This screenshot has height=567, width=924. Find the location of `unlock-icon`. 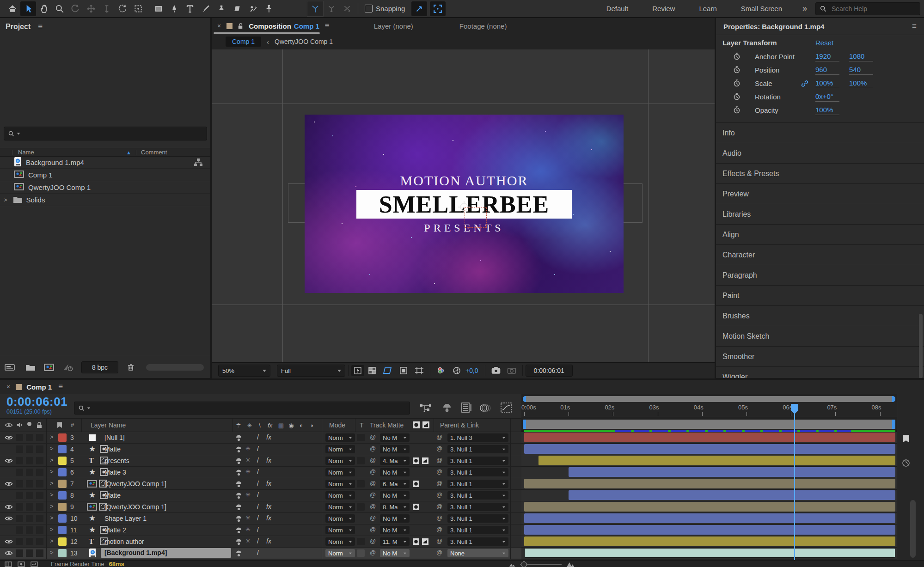

unlock-icon is located at coordinates (240, 26).